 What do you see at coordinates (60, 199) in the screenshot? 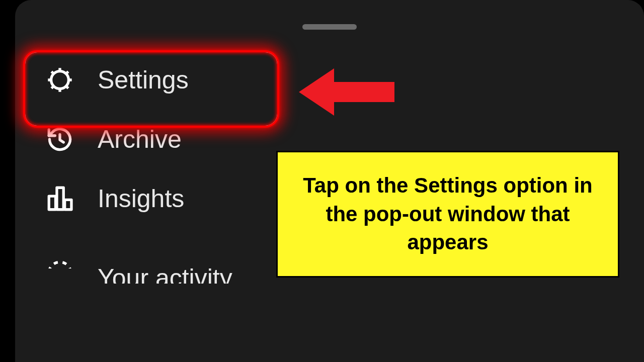
I see `bar-chart-icon` at bounding box center [60, 199].